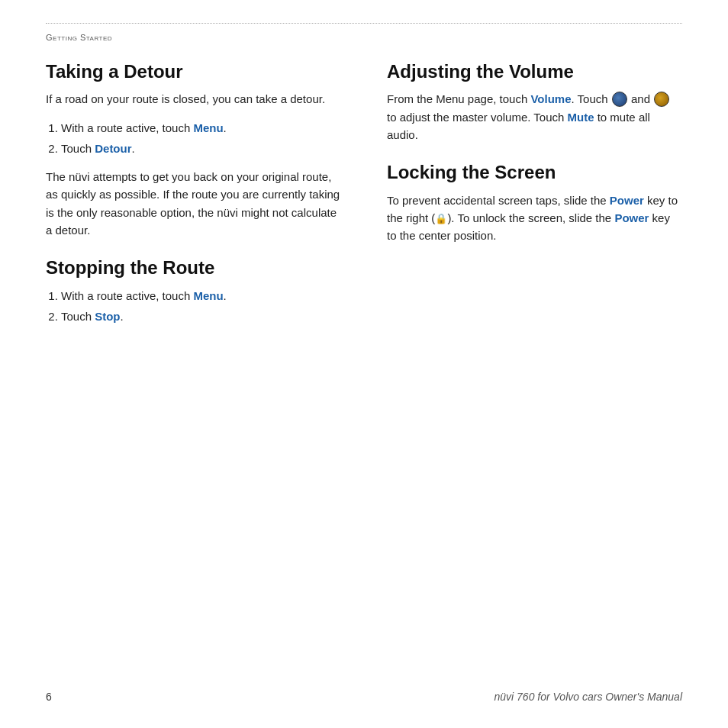  I want to click on vol-text1: From the Menu page, touch, so click(459, 99).